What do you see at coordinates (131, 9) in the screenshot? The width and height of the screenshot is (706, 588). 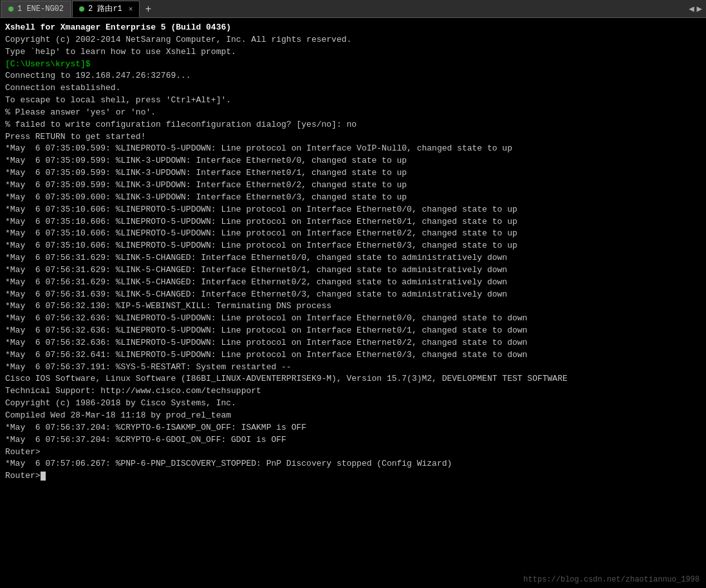 I see `tab-2-close: ✕` at bounding box center [131, 9].